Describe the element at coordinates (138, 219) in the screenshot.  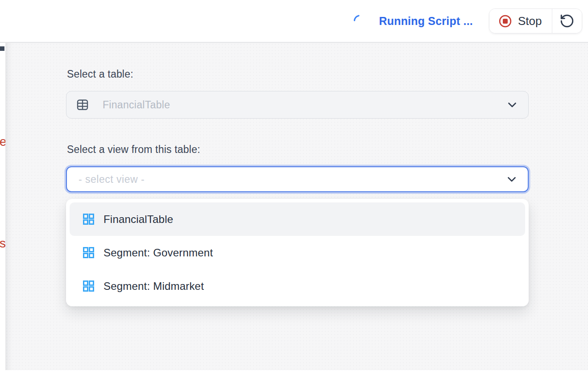
I see `menu-item-label: FinancialTable` at that location.